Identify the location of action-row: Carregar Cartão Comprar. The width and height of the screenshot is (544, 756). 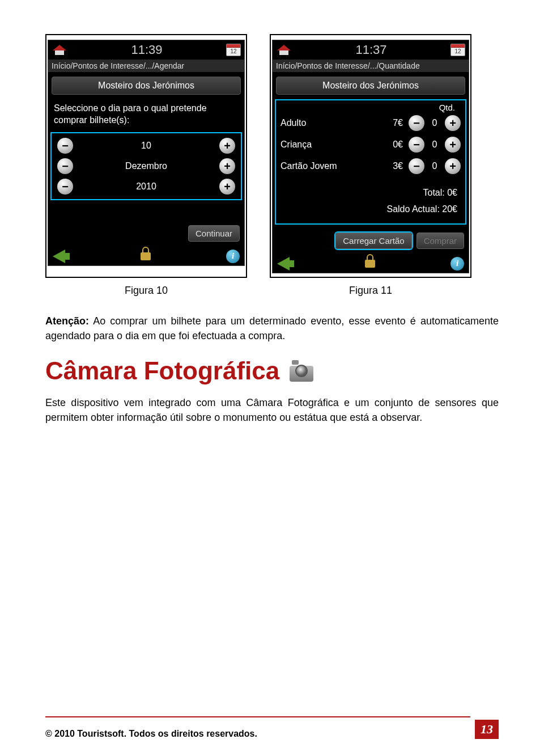
(371, 240).